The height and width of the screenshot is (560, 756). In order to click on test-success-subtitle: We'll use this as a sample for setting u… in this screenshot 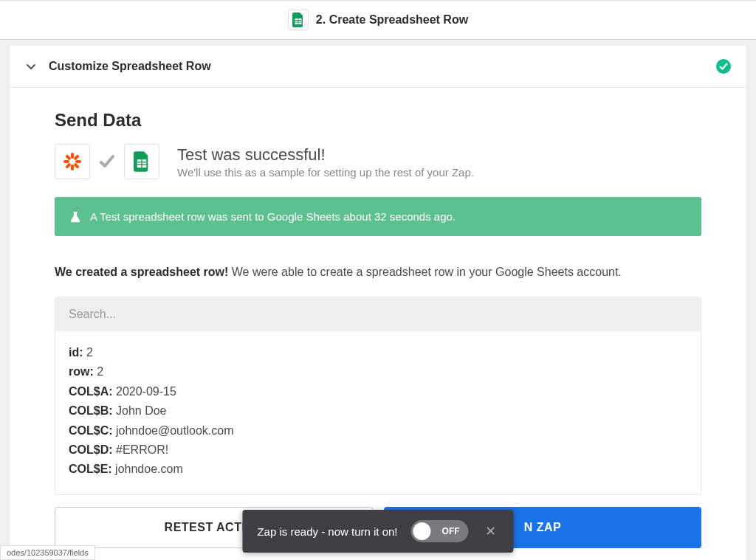, I will do `click(326, 173)`.